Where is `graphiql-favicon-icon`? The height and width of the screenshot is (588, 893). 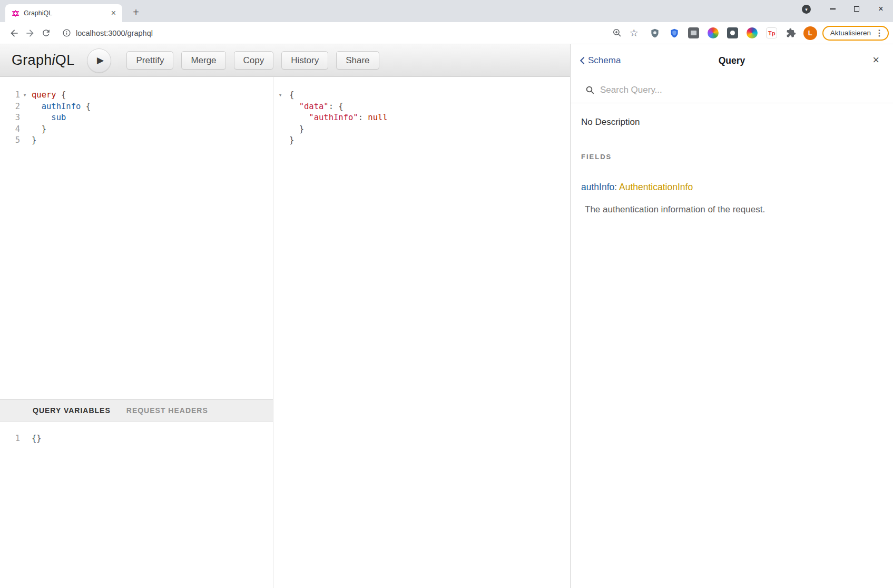 graphiql-favicon-icon is located at coordinates (16, 14).